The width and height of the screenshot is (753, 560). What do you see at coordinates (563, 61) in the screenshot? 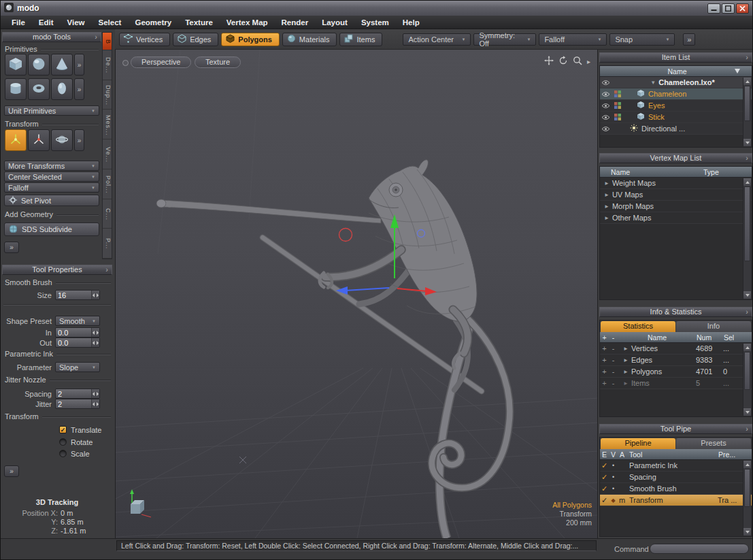
I see `orbit-icon` at bounding box center [563, 61].